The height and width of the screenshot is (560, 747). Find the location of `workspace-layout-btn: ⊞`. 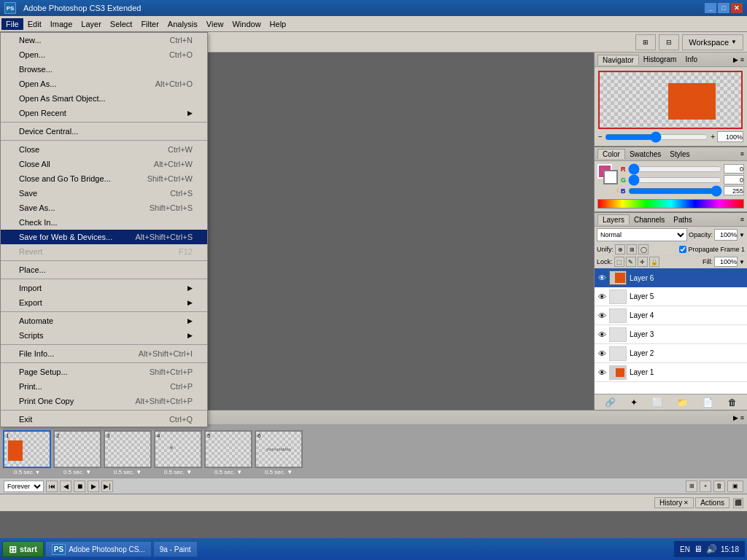

workspace-layout-btn: ⊞ is located at coordinates (646, 42).